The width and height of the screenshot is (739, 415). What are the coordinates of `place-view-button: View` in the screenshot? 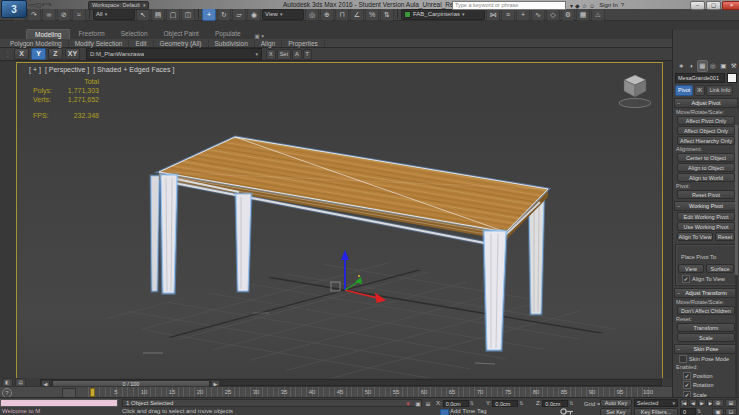 It's located at (691, 268).